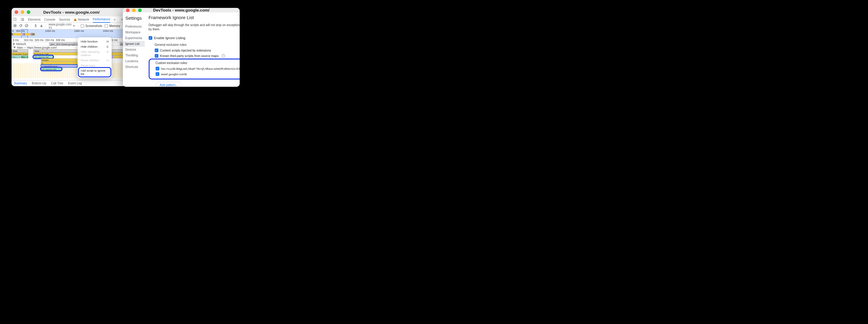 The width and height of the screenshot is (868, 324). Describe the element at coordinates (15, 26) in the screenshot. I see `record-icon` at that location.